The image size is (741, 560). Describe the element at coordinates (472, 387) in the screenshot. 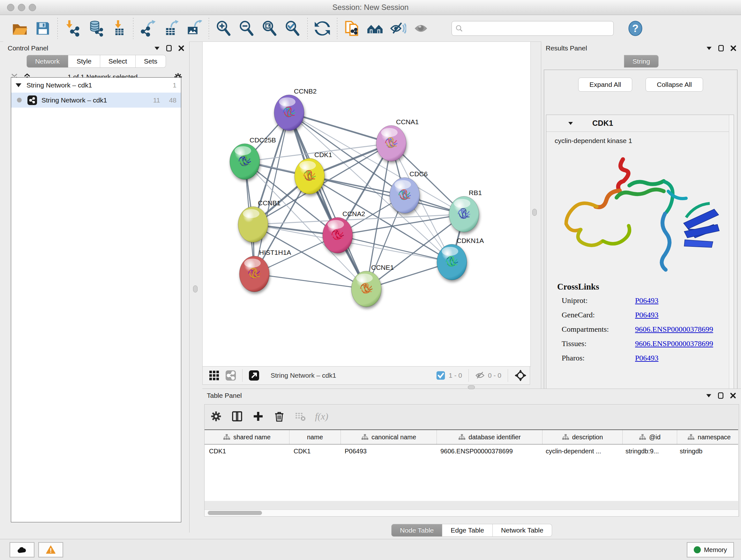

I see `horizontal-splitter-handle` at that location.